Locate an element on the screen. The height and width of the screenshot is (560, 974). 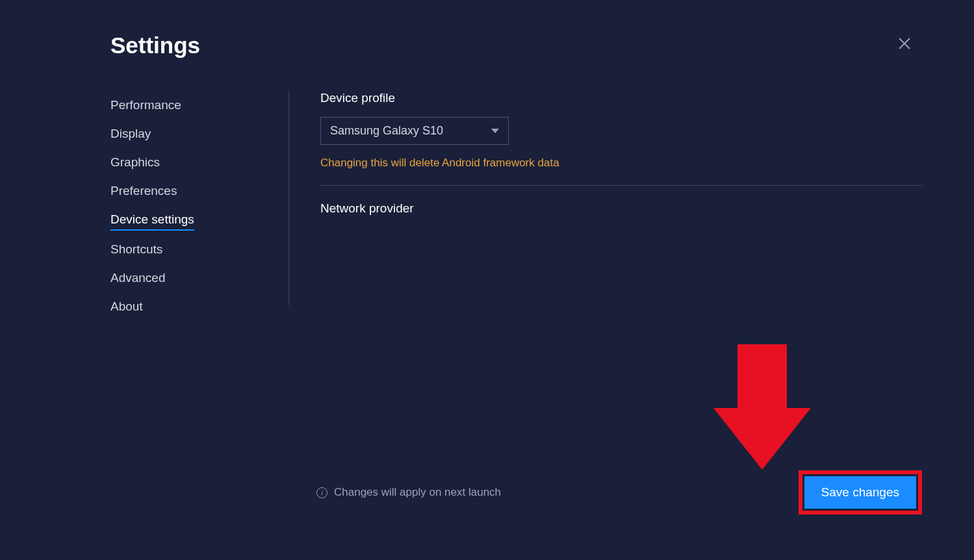
sidebar-item-device-settings: Device settings is located at coordinates (152, 218).